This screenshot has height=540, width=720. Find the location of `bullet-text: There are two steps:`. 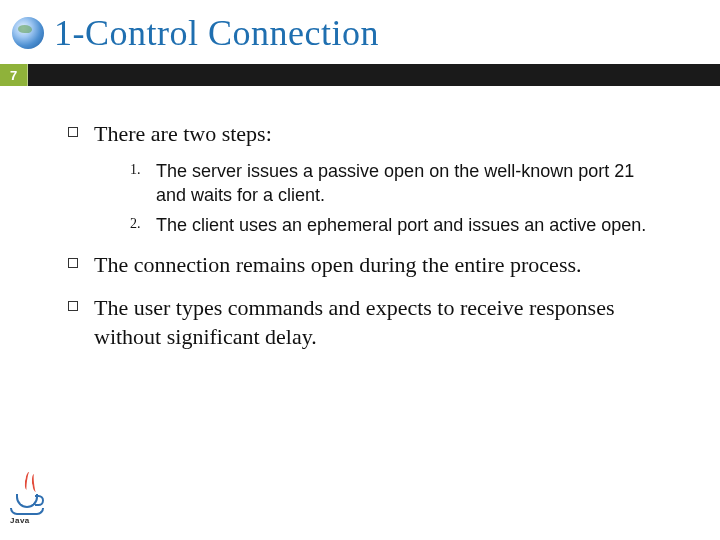

bullet-text: There are two steps: is located at coordinates (183, 134).